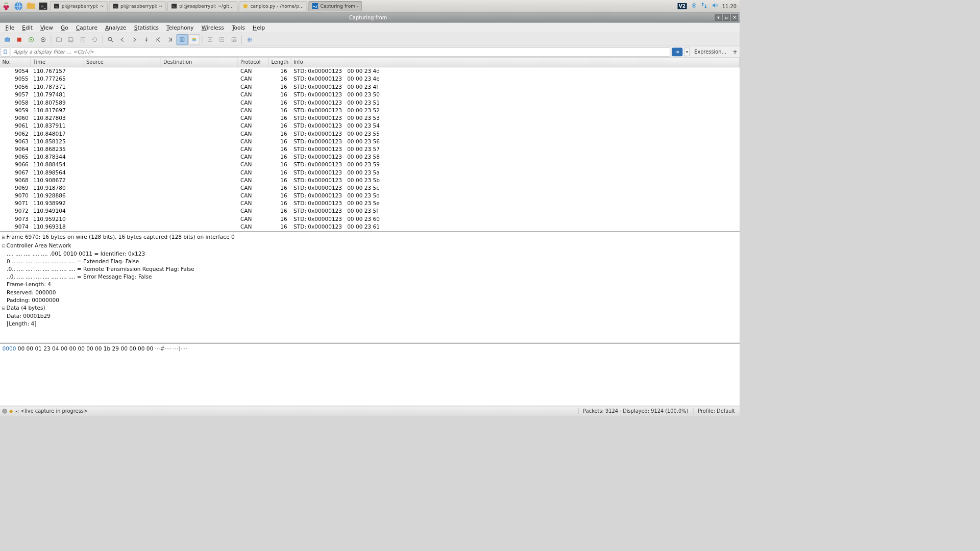 The image size is (980, 551). Describe the element at coordinates (370, 180) in the screenshot. I see `packet-row: 9068110.908672CAN16 STD: 0x00000123 00 0…` at that location.